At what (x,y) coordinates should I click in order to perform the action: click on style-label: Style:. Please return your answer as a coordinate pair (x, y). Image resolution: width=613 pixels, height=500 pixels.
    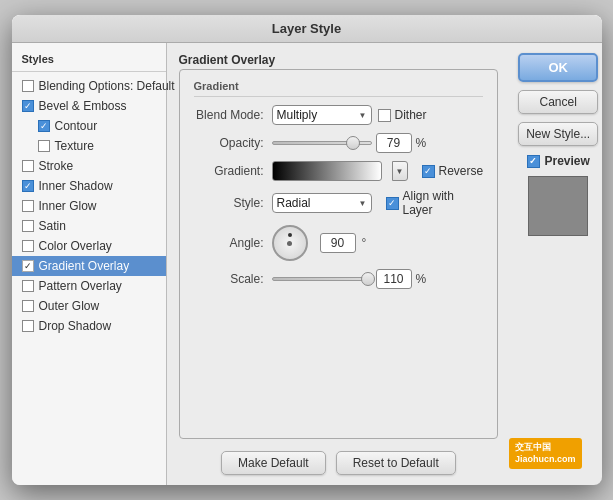
    Looking at the image, I should click on (229, 203).